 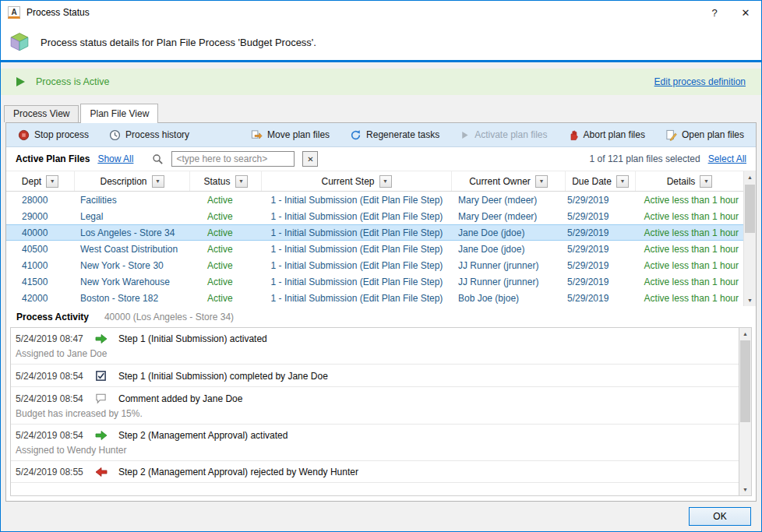 What do you see at coordinates (375, 232) in the screenshot?
I see `table-row: 40000 Los Angeles - Store 34 Active 1 - …` at bounding box center [375, 232].